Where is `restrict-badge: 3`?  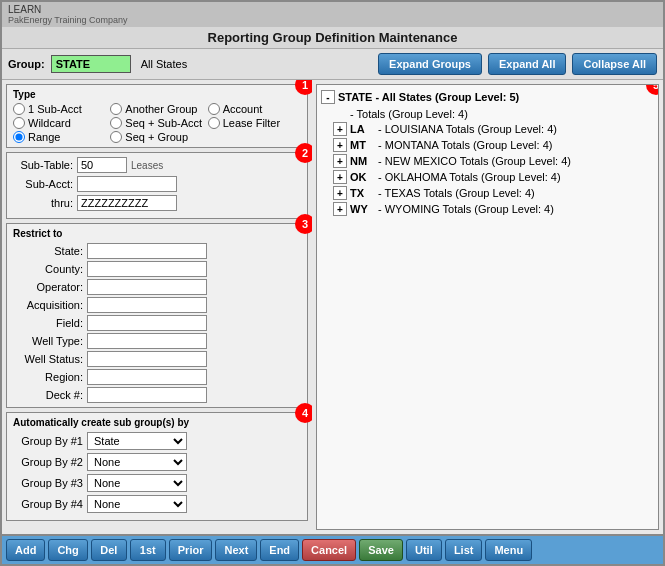 restrict-badge: 3 is located at coordinates (304, 224).